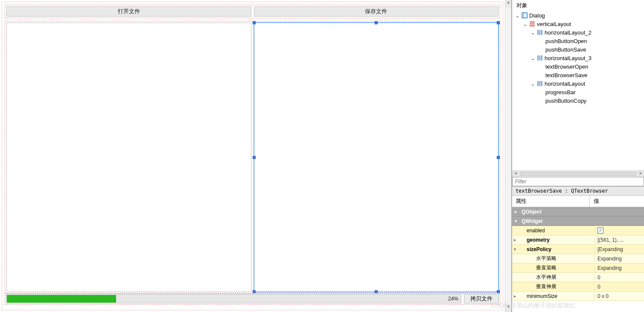  What do you see at coordinates (537, 15) in the screenshot?
I see `tree-item: Dialog` at bounding box center [537, 15].